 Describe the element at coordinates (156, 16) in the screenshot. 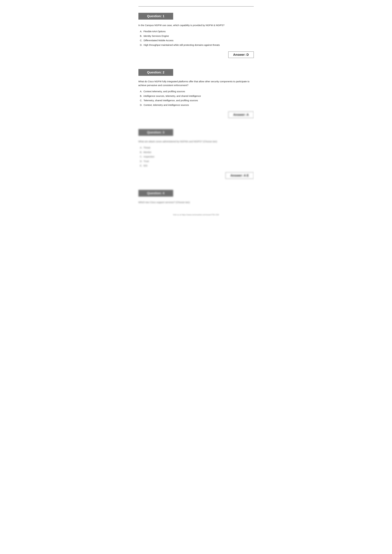

I see `question-1-header: Question: 1` at that location.